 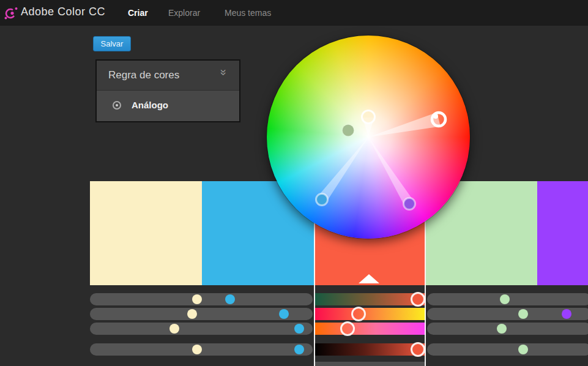 What do you see at coordinates (567, 314) in the screenshot?
I see `slider-handle-purple-g` at bounding box center [567, 314].